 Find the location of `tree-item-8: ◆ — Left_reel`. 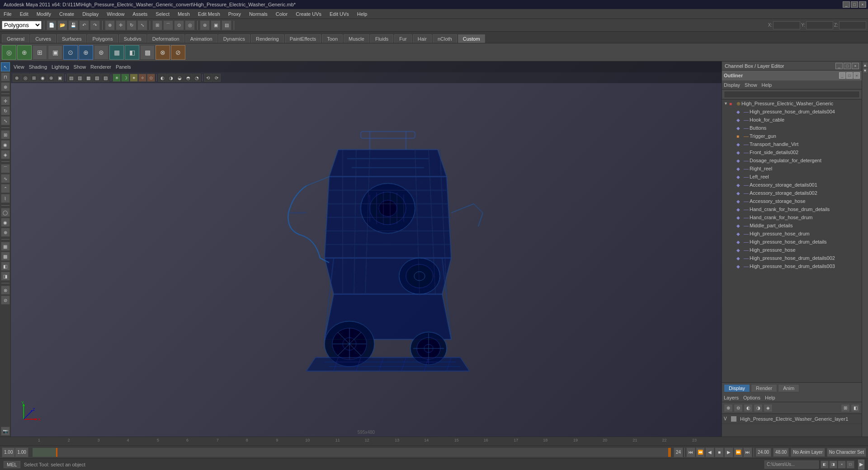

tree-item-8: ◆ — Left_reel is located at coordinates (792, 177).